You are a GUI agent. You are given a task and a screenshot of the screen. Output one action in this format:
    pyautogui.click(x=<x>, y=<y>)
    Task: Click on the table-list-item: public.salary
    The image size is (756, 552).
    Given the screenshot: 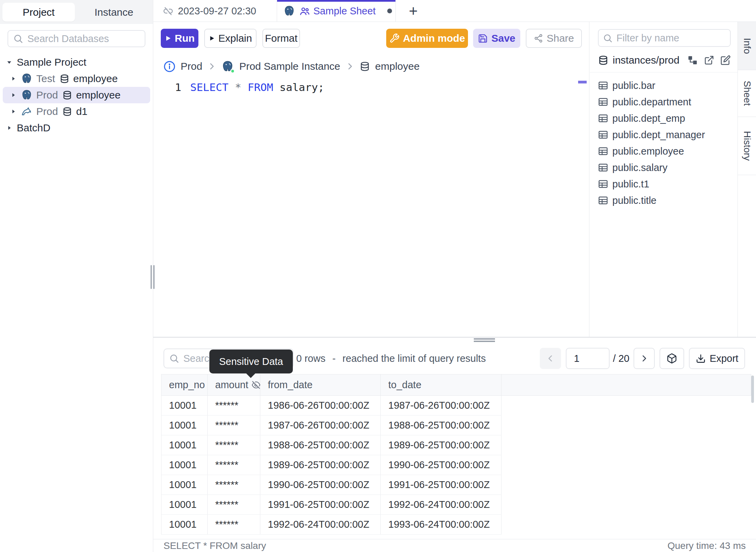 What is the action you would take?
    pyautogui.click(x=664, y=168)
    